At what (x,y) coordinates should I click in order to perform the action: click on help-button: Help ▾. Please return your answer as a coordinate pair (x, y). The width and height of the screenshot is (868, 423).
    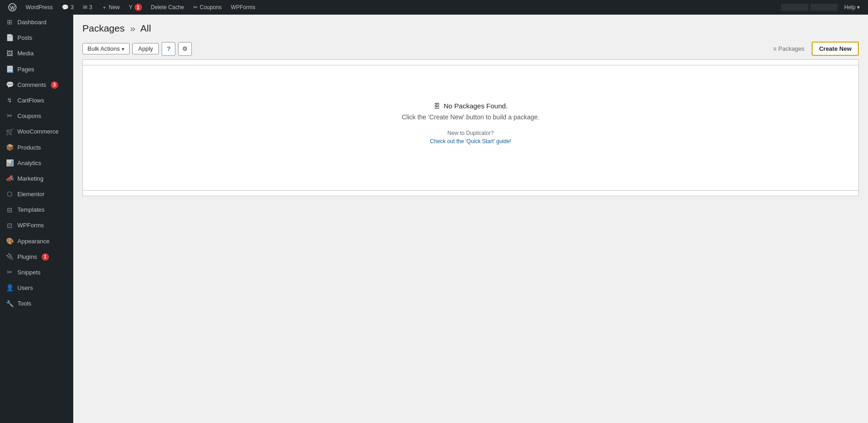
    Looking at the image, I should click on (852, 7).